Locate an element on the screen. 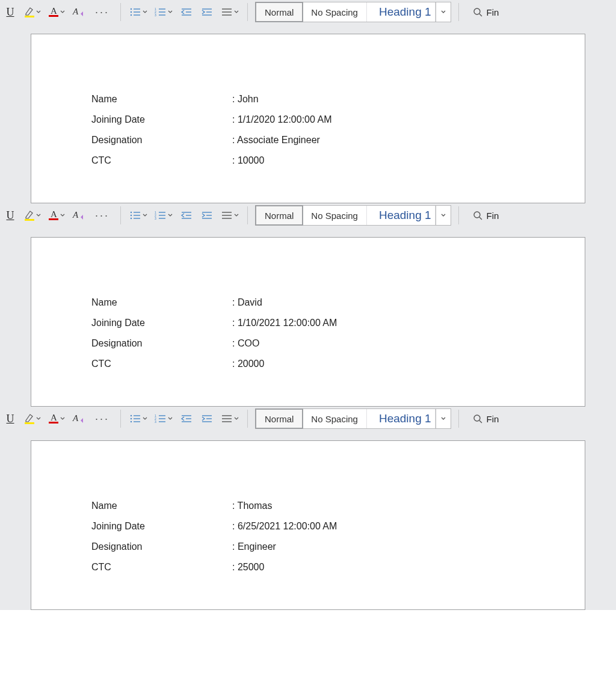 The width and height of the screenshot is (616, 690). field-ctc: CTC 25000 is located at coordinates (323, 567).